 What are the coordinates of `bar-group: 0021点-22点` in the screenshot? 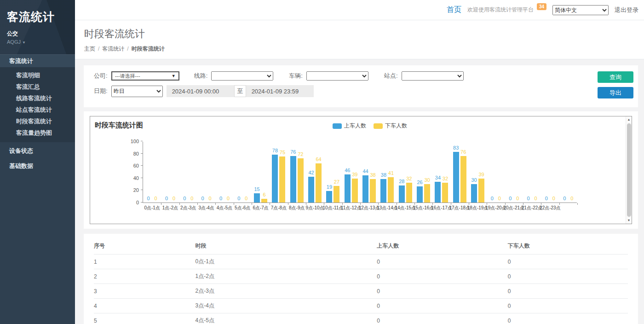 It's located at (532, 172).